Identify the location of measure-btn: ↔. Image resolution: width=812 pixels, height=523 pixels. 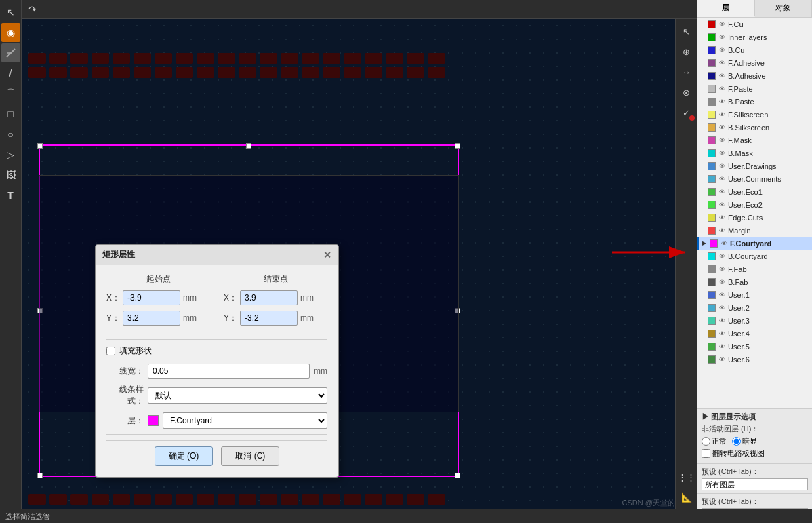
(687, 72).